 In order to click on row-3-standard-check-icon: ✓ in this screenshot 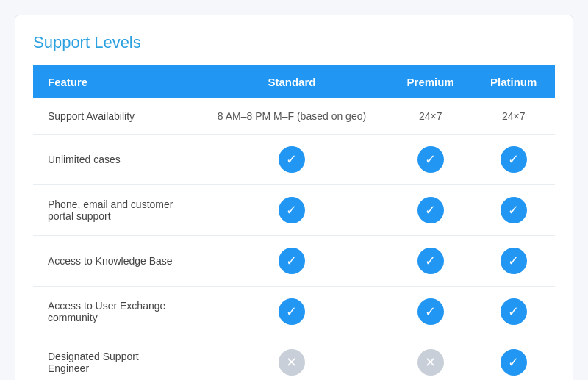, I will do `click(292, 261)`.